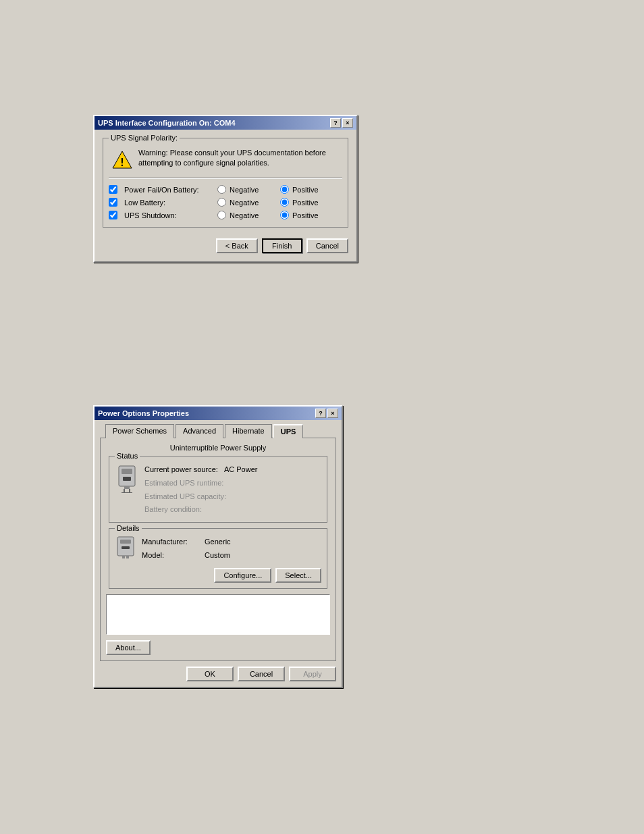 The image size is (644, 834). What do you see at coordinates (225, 182) in the screenshot?
I see `signal-polarity-group: UPS Signal Polarity: ! Warning: Please c…` at bounding box center [225, 182].